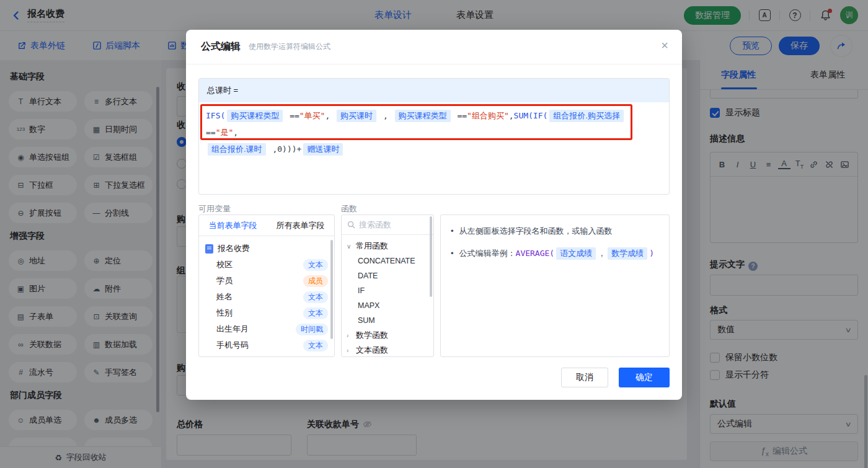  What do you see at coordinates (390, 224) in the screenshot?
I see `function-search-input` at bounding box center [390, 224].